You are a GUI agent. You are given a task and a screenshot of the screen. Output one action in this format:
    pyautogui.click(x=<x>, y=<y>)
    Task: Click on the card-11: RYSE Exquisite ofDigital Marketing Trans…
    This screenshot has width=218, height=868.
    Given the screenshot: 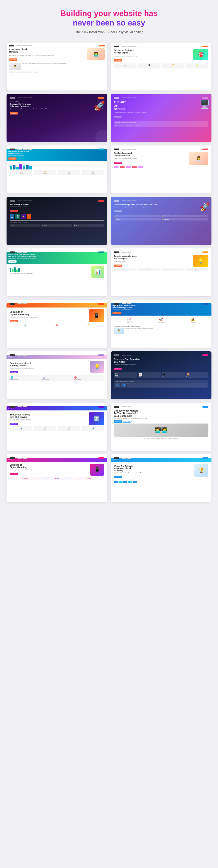 What is the action you would take?
    pyautogui.click(x=57, y=324)
    